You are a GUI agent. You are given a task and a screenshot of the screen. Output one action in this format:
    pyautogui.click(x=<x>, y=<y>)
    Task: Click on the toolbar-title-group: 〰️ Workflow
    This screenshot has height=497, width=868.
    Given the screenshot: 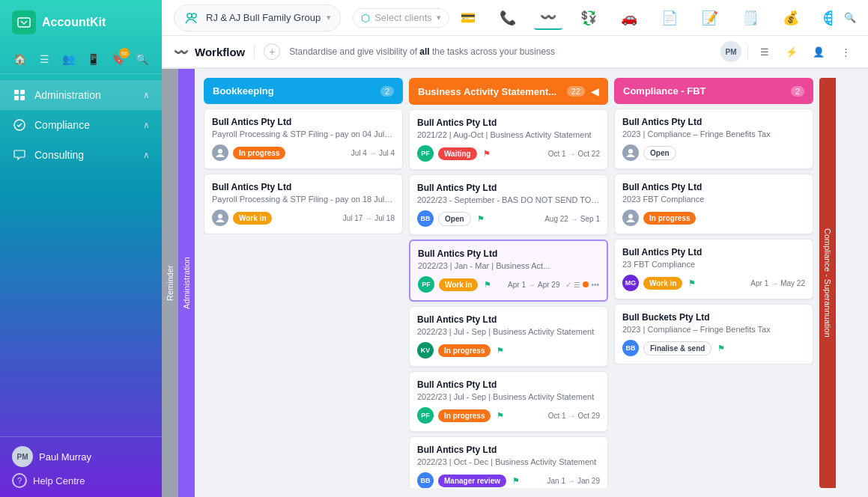 What is the action you would take?
    pyautogui.click(x=210, y=52)
    